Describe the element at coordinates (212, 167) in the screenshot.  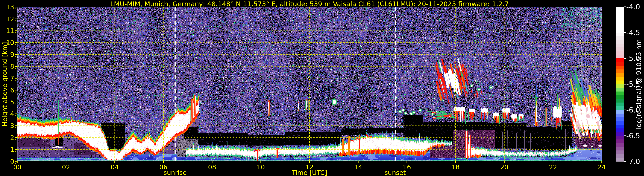
I see `x-tick-08: 08` at that location.